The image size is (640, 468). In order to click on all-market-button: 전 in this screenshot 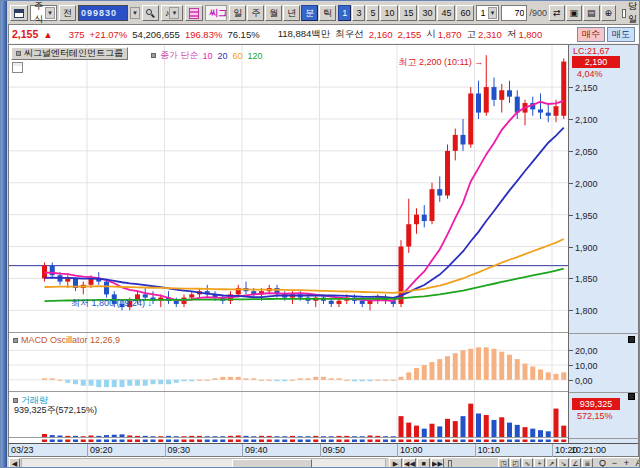, I will do `click(68, 13)`.